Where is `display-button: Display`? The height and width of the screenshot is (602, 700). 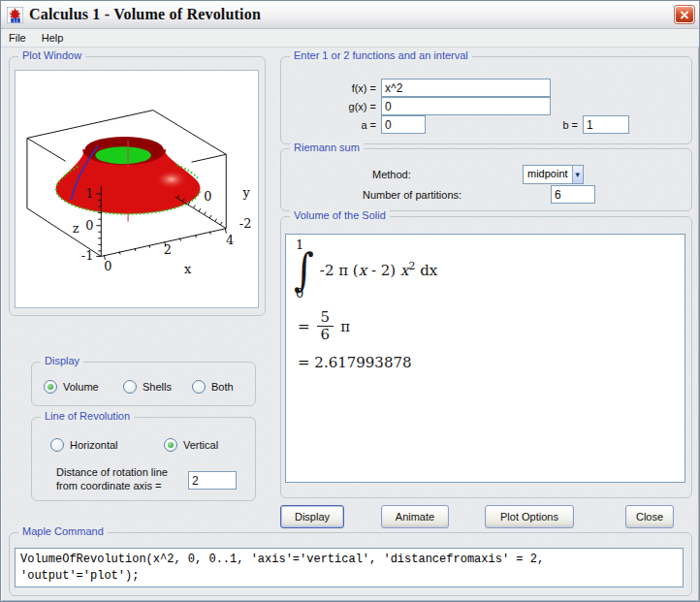
display-button: Display is located at coordinates (312, 517).